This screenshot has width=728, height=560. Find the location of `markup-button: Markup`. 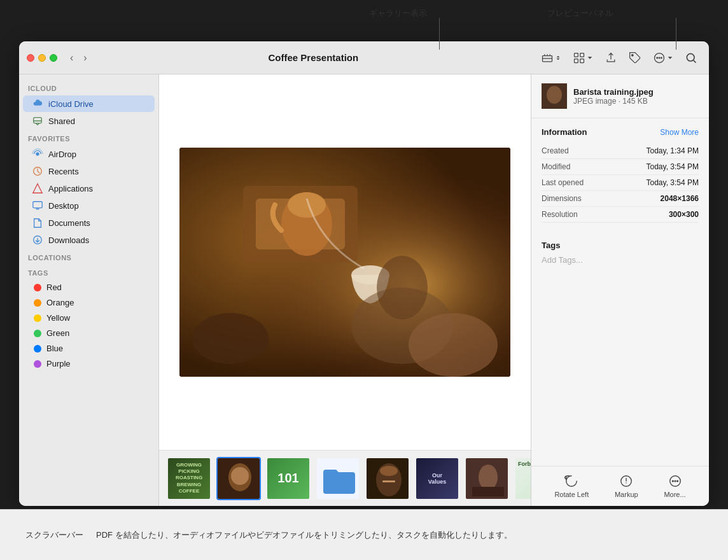

markup-button: Markup is located at coordinates (626, 486).